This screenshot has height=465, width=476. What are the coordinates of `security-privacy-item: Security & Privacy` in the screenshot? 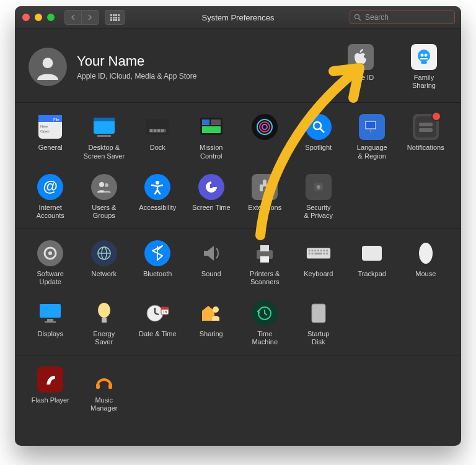 It's located at (319, 197).